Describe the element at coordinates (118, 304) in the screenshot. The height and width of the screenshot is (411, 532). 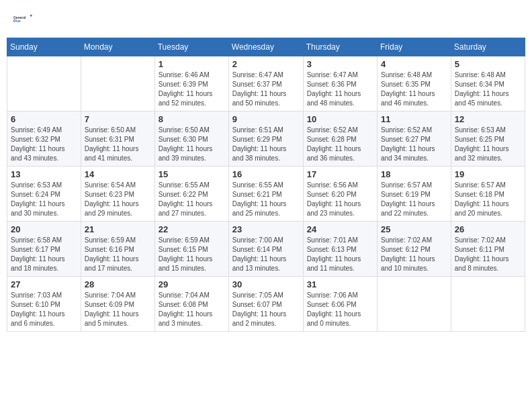
I see `calendar-cell: 28Sunrise: 7:04 AM Sunset: 6:09 PM Dayli…` at that location.